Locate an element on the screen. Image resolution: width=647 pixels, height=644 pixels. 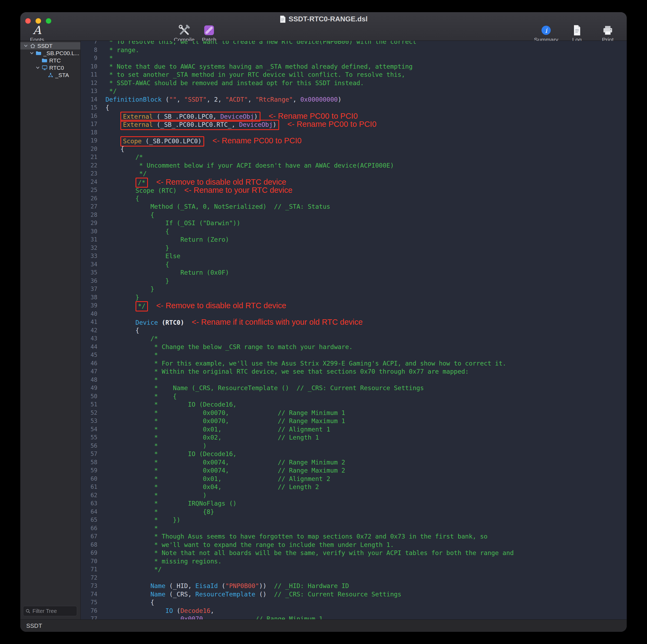
code-line: 39 */<- Remove to disable old RTC device is located at coordinates (354, 306).